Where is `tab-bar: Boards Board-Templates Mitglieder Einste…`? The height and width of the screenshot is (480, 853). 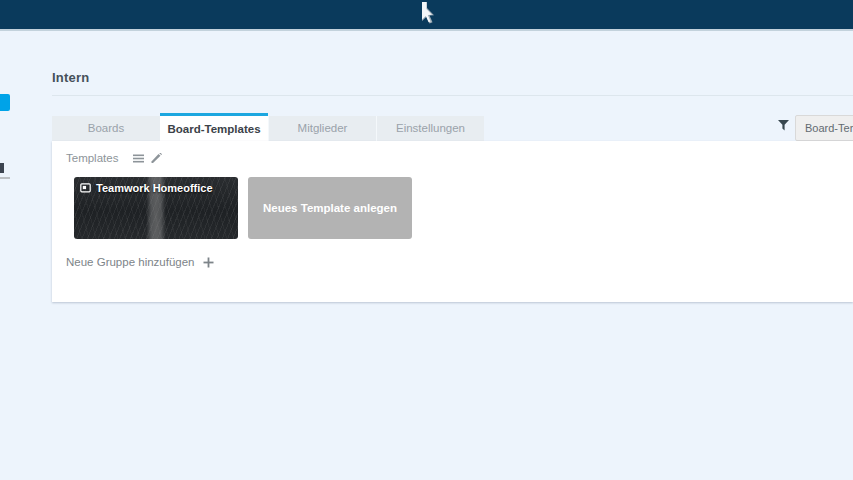
tab-bar: Boards Board-Templates Mitglieder Einste… is located at coordinates (268, 128).